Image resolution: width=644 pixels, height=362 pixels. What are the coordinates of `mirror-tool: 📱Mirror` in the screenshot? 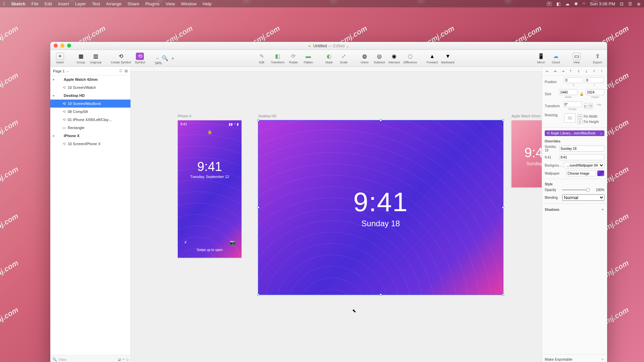 It's located at (541, 58).